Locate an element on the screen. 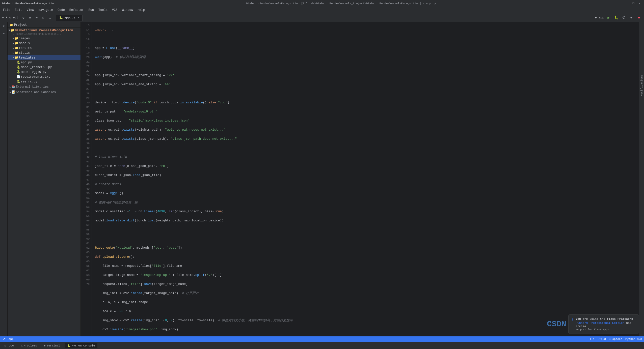 Image resolution: width=644 pixels, height=349 pixels. sidebar-item-res-rc: 🐍 res_rc.py is located at coordinates (44, 82).